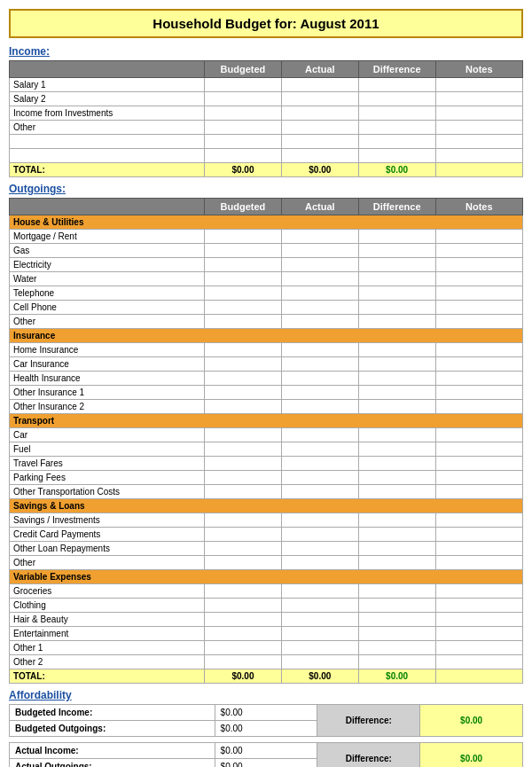  Describe the element at coordinates (319, 69) in the screenshot. I see `income-col-actual: Actual` at that location.